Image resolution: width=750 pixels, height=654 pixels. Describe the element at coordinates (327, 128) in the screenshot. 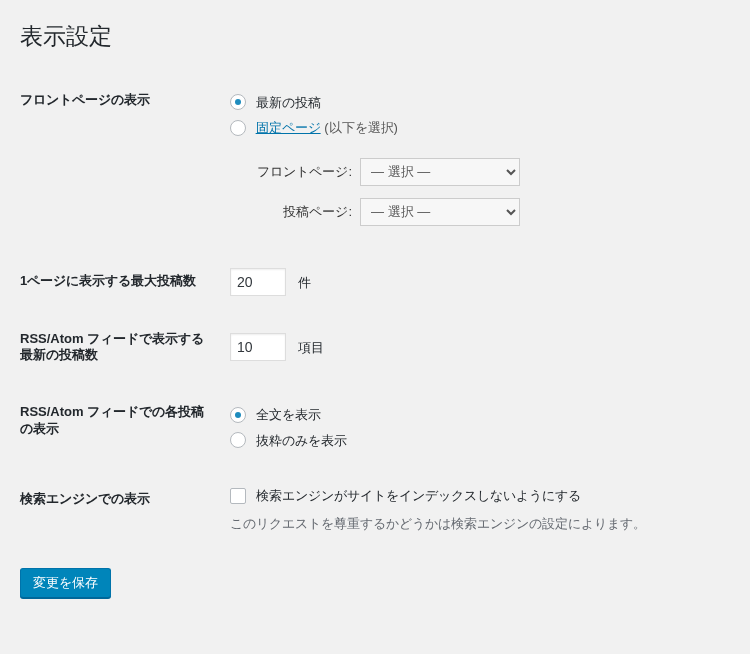

I see `radio-static-page-label: 固定ページ (以下を選択)` at that location.